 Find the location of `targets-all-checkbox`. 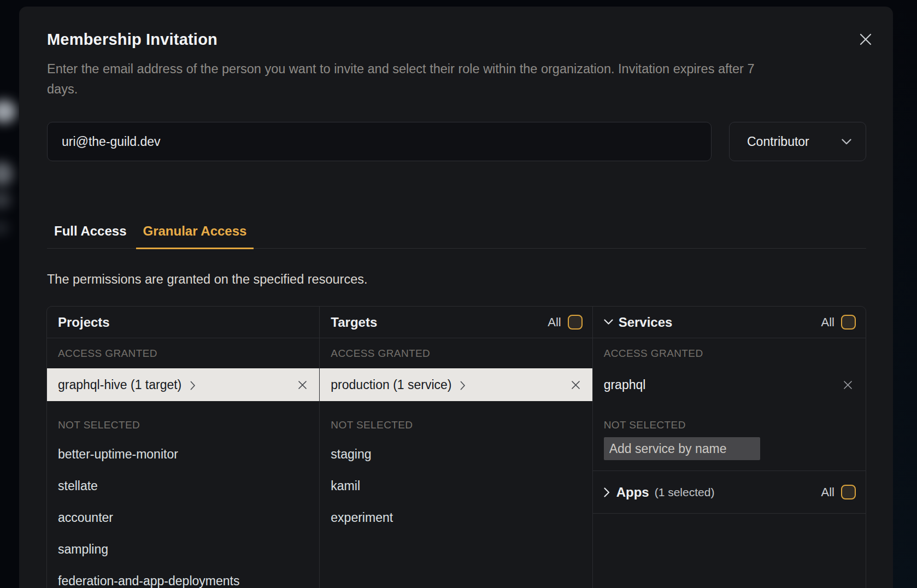

targets-all-checkbox is located at coordinates (575, 322).